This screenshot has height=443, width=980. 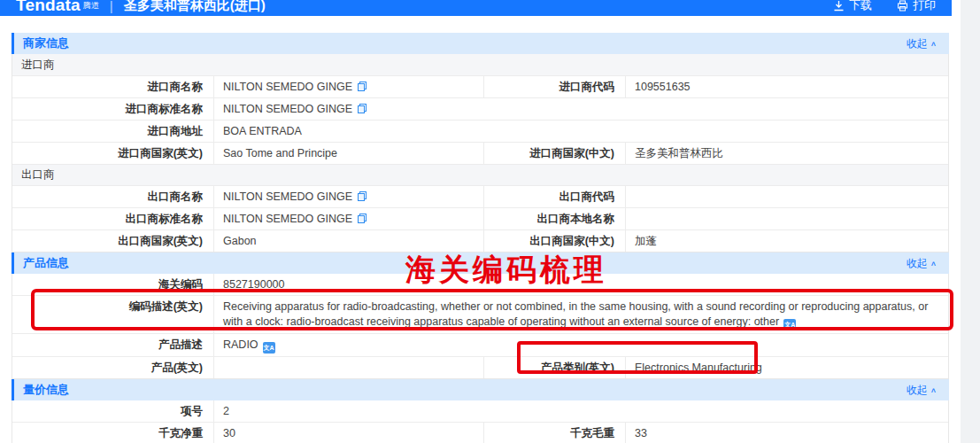 I want to click on table-row: 出口商标准名称NILTON SEMEDO GINGE出口商本地名称, so click(x=480, y=218).